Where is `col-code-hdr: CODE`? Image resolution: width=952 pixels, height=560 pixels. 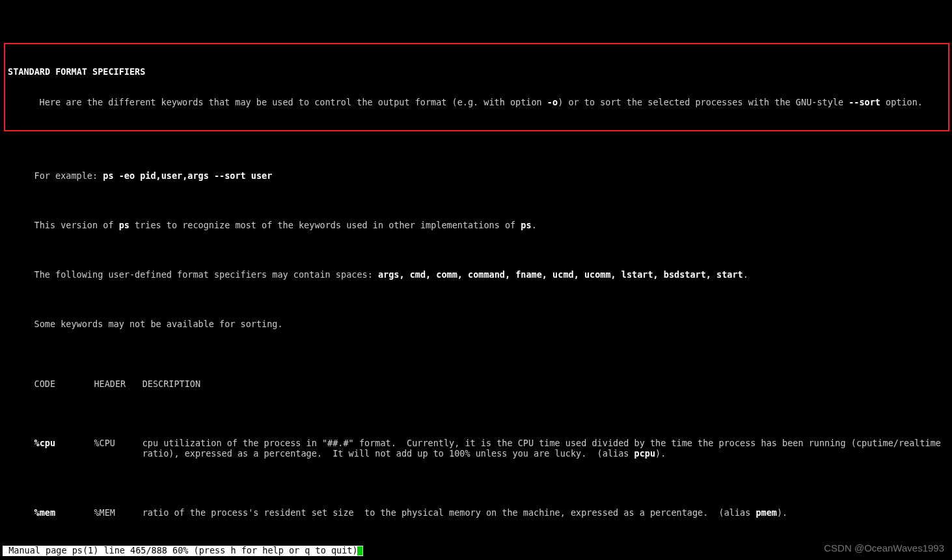 col-code-hdr: CODE is located at coordinates (48, 384).